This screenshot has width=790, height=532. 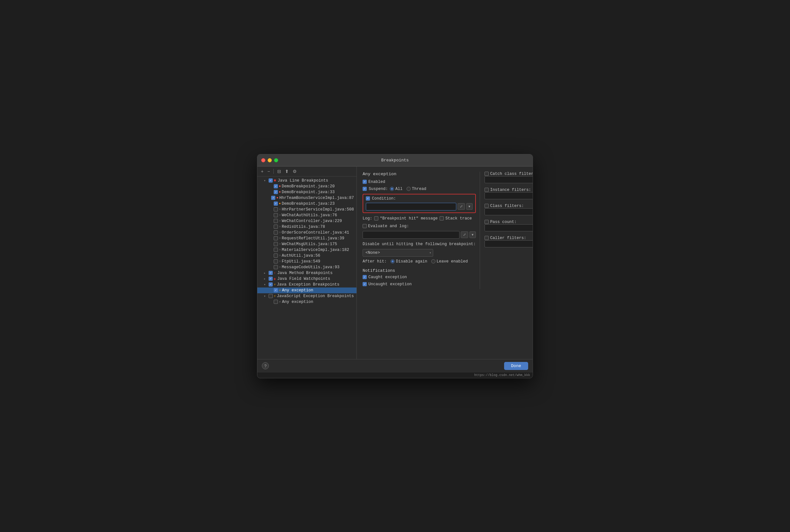 What do you see at coordinates (287, 172) in the screenshot?
I see `export-button: ⬆` at bounding box center [287, 172].